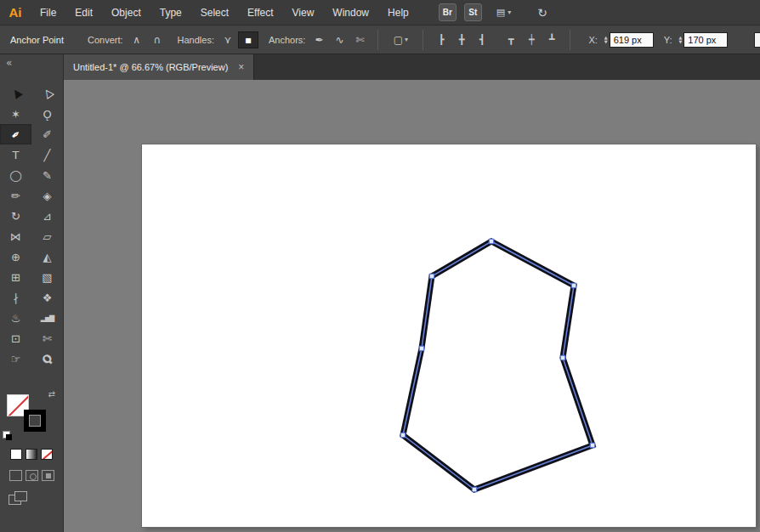 This screenshot has height=532, width=760. Describe the element at coordinates (15, 359) in the screenshot. I see `tool-hand: ☞` at that location.